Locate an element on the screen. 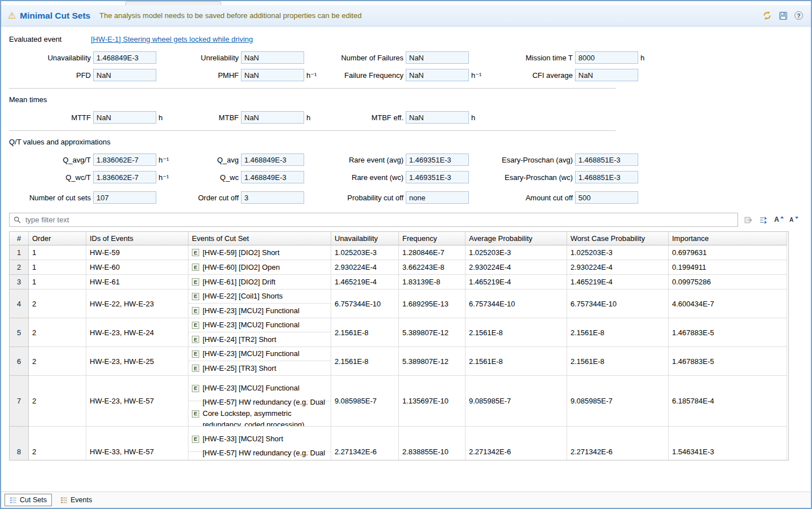  column-header-frequency: Frequency is located at coordinates (432, 239).